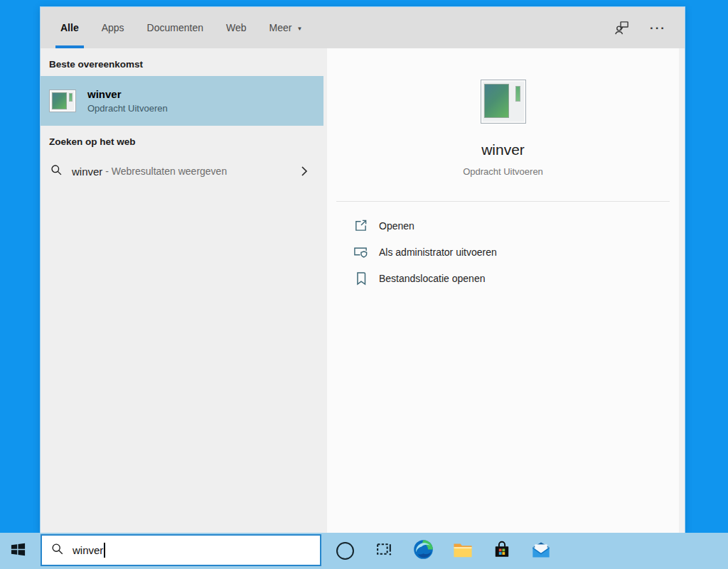  I want to click on file-explorer-button, so click(462, 551).